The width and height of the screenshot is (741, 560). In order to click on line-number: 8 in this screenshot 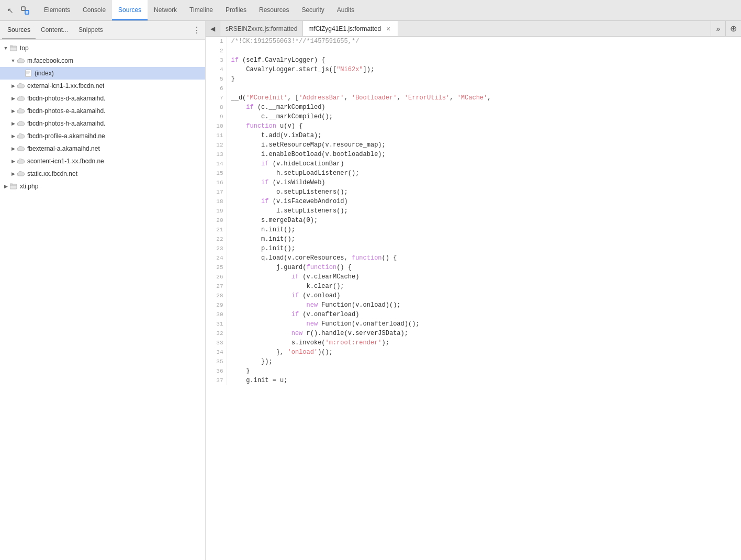, I will do `click(216, 107)`.